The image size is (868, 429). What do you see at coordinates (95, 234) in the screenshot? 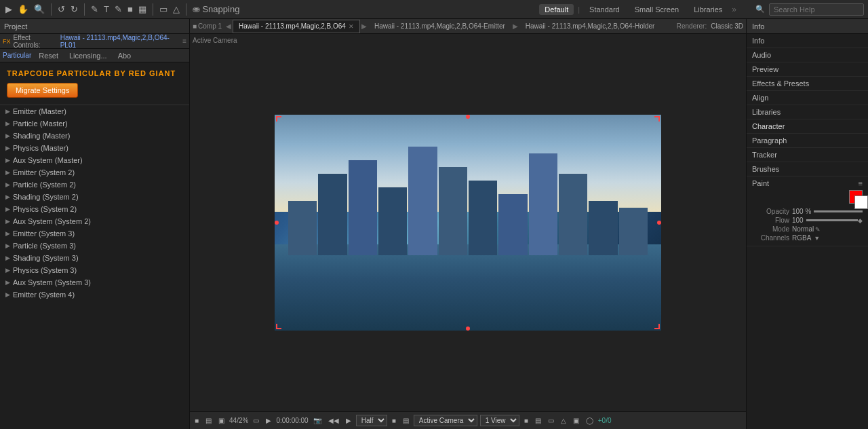
I see `section-emitter-3: ▶ Emitter (System 3)` at bounding box center [95, 234].